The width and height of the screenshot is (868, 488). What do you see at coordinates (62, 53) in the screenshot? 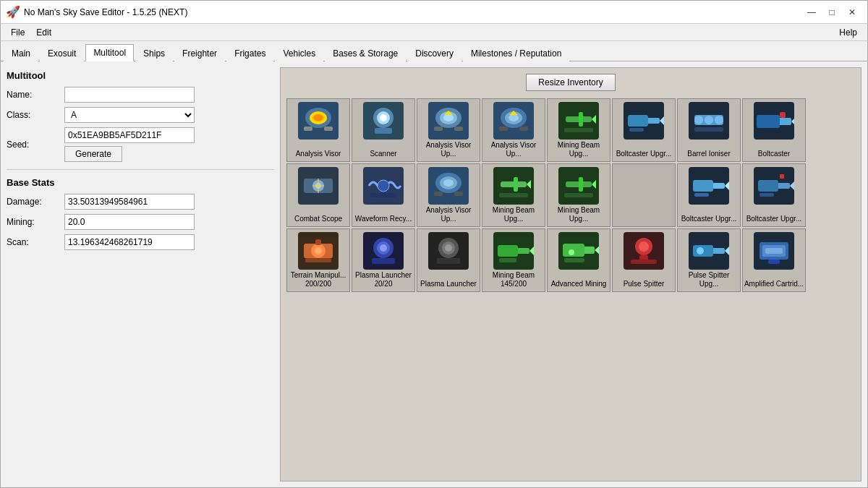
I see `tab-exosuit: Exosuit` at bounding box center [62, 53].